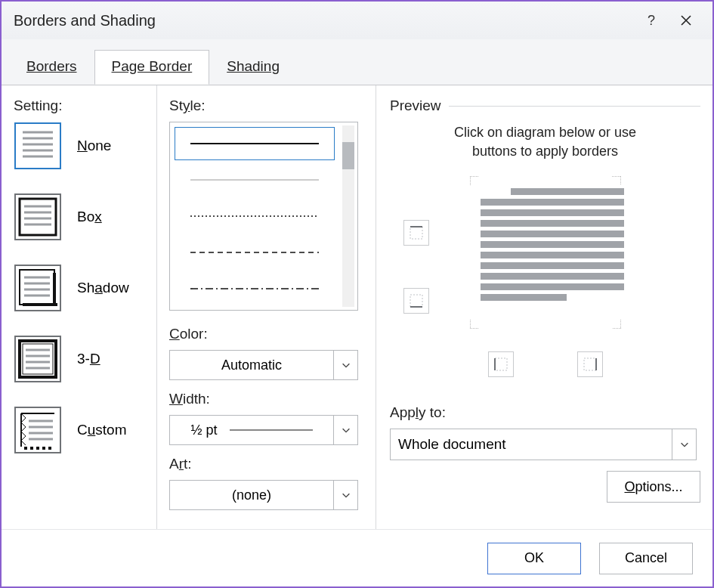 The width and height of the screenshot is (714, 588). What do you see at coordinates (348, 156) in the screenshot?
I see `style-scroll-thumb` at bounding box center [348, 156].